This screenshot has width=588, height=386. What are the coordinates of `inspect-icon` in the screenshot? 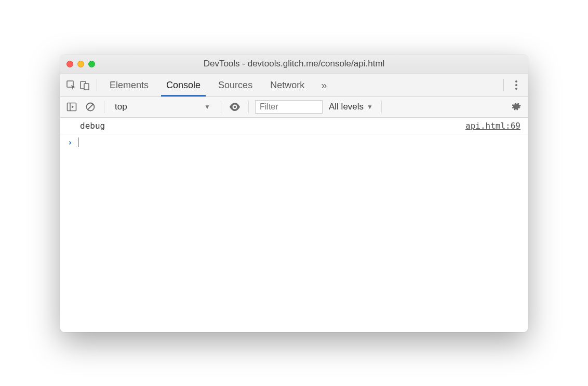 It's located at (71, 85).